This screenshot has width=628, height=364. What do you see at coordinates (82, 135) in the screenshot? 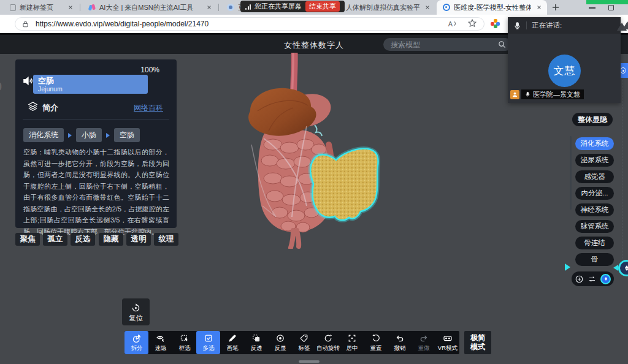
I see `breadcrumb: 消化系统 小肠 空肠` at bounding box center [82, 135].